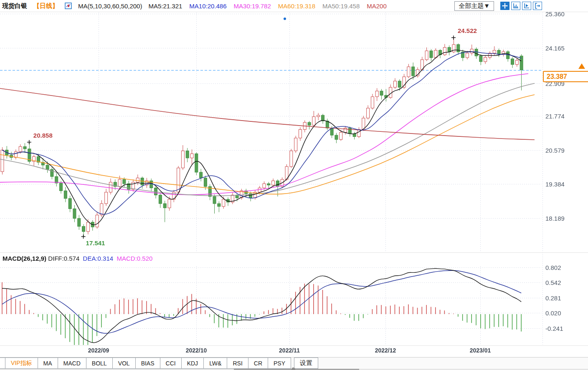  I want to click on price-extreme-annotation: 17.541, so click(96, 243).